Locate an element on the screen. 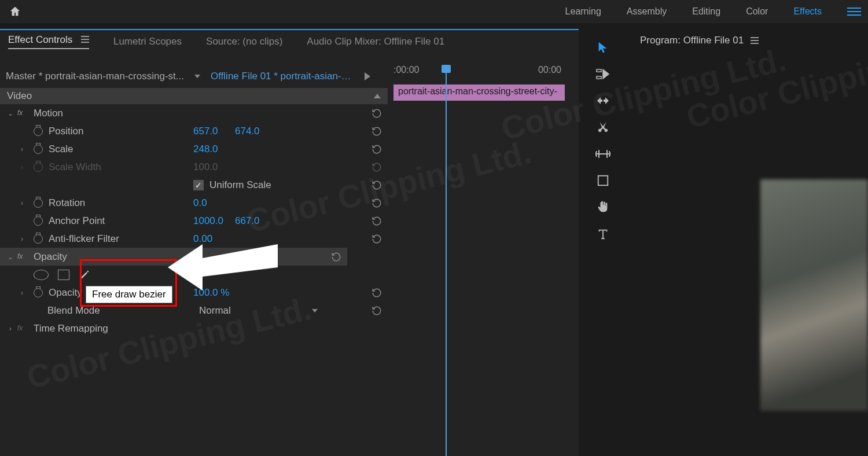 This screenshot has width=868, height=456. timeline-clip: portrait-asian-man-crossing-street-city- is located at coordinates (479, 93).